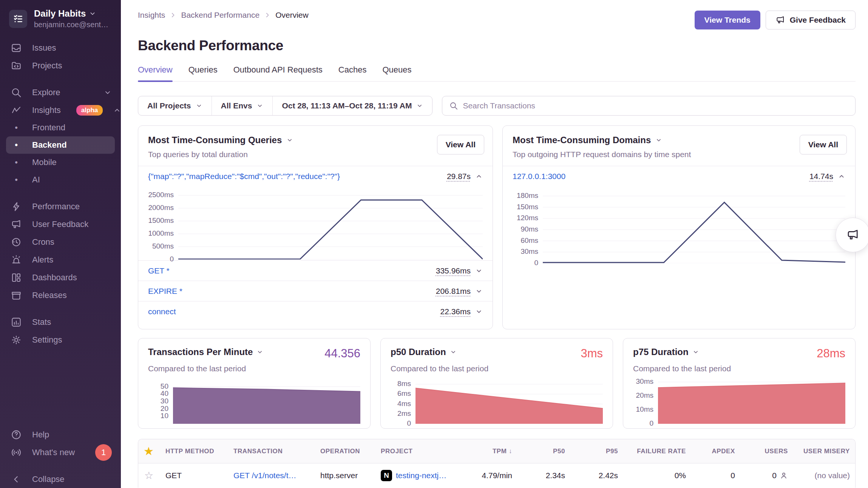 This screenshot has height=488, width=868. What do you see at coordinates (539, 176) in the screenshot?
I see `domain-link: 127.0.0.1:3000` at bounding box center [539, 176].